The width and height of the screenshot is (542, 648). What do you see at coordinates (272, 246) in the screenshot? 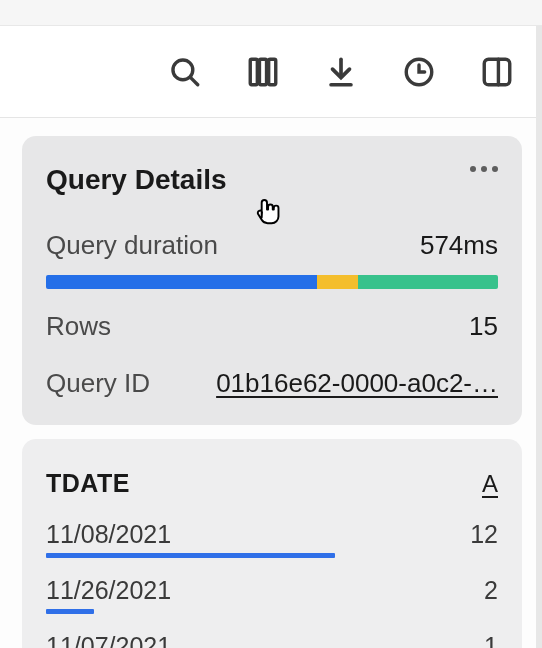
I see `duration-row: Query duration 574ms` at bounding box center [272, 246].